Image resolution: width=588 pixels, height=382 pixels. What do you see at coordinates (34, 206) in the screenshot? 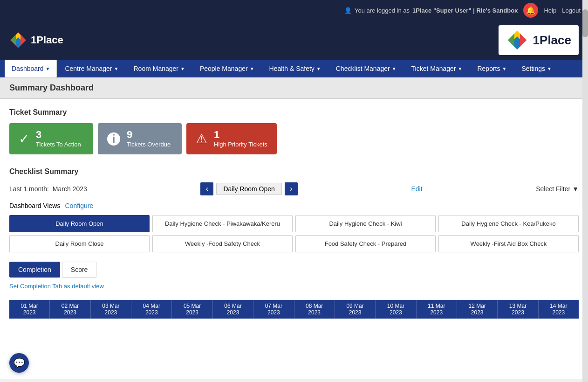
I see `dashboard-views-label: Dashboard Views` at bounding box center [34, 206].